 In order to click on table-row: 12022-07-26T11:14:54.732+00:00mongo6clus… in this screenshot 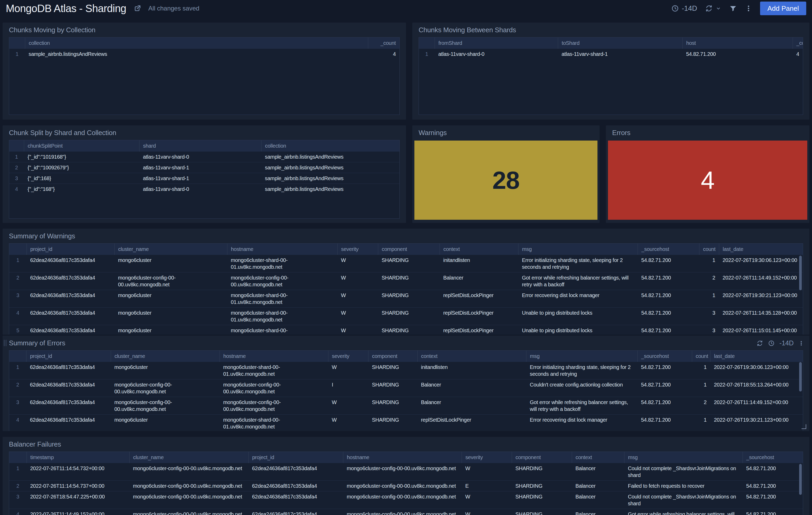, I will do `click(406, 472)`.